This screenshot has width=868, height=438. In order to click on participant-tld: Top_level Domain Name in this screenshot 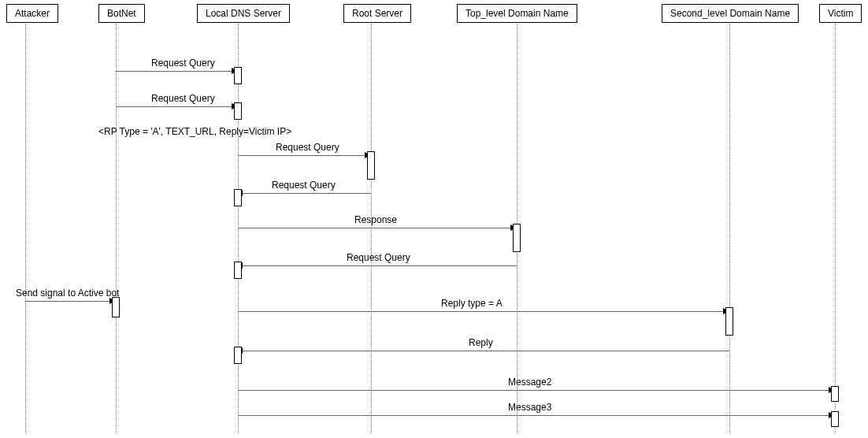, I will do `click(517, 13)`.